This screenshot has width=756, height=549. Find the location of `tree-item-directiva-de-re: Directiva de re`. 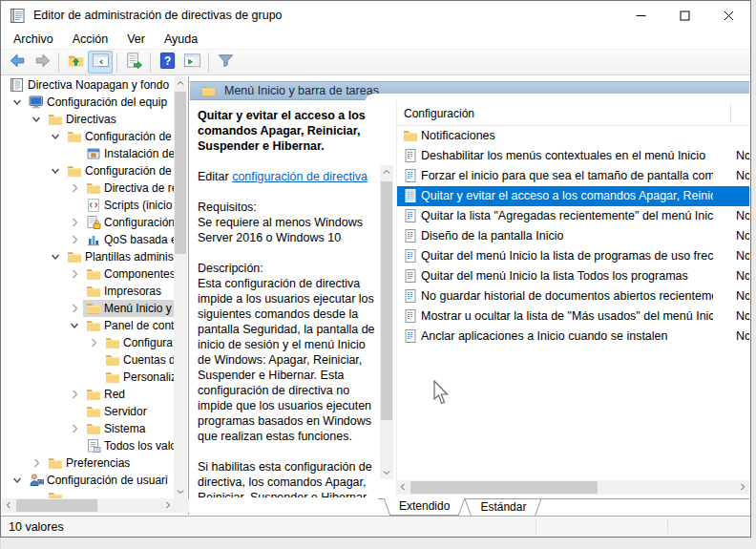

tree-item-directiva-de-re: Directiva de re is located at coordinates (88, 188).